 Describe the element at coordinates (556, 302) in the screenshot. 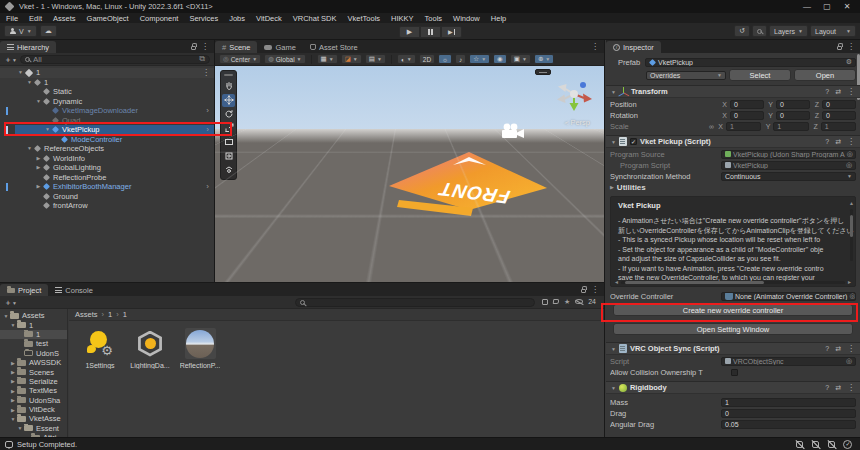

I see `search-by-label-icon` at that location.